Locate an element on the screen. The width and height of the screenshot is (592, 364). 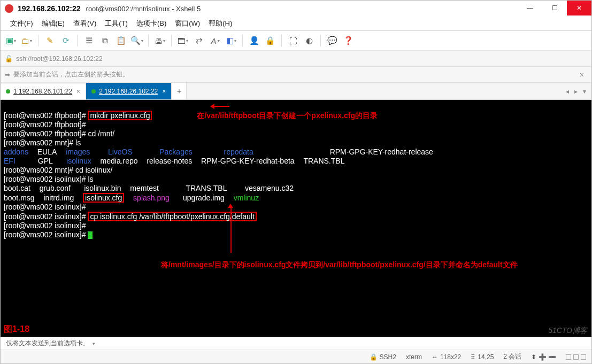
copy-icon: ⧉ is located at coordinates (105, 41).